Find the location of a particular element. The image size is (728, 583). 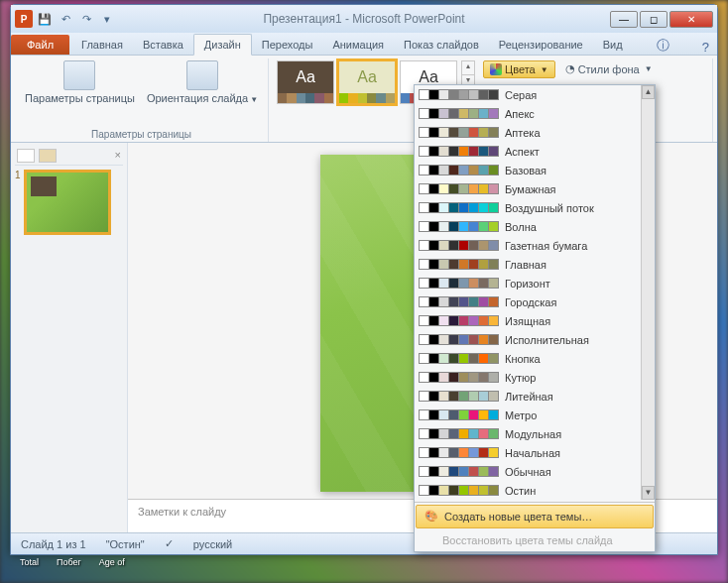

color-scheme-item: Обычная is located at coordinates (528, 472).